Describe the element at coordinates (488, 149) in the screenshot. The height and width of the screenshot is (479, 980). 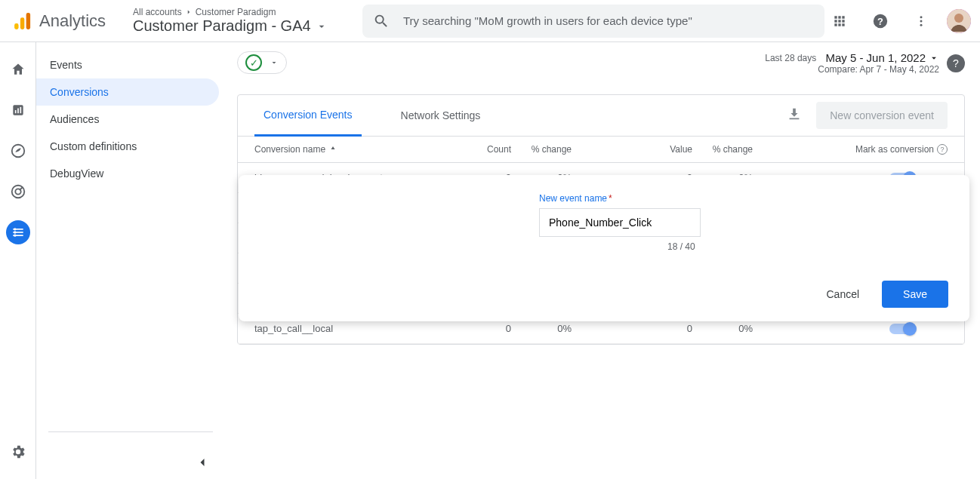
I see `col-count: Count` at that location.